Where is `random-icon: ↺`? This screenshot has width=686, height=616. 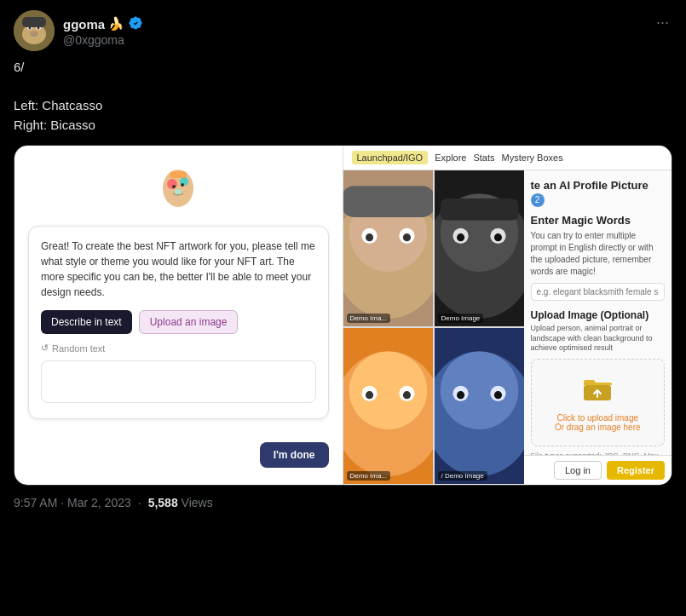 random-icon: ↺ is located at coordinates (44, 348).